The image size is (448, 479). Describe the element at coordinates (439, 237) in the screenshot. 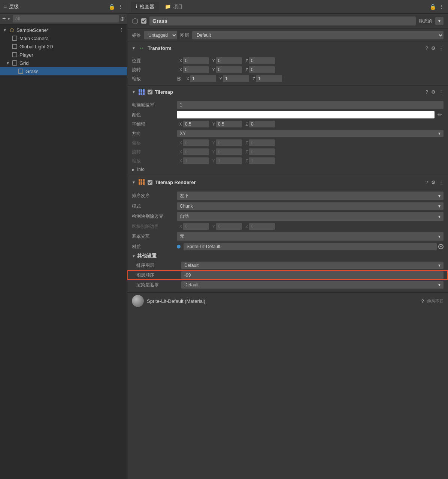

I see `mask-interaction-chevron: ▾` at that location.